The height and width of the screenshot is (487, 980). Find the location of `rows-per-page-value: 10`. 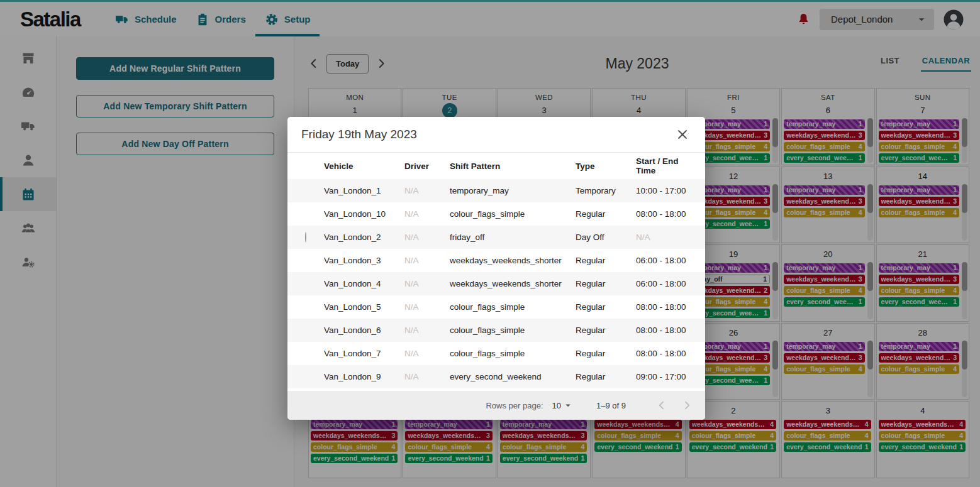

rows-per-page-value: 10 is located at coordinates (557, 406).